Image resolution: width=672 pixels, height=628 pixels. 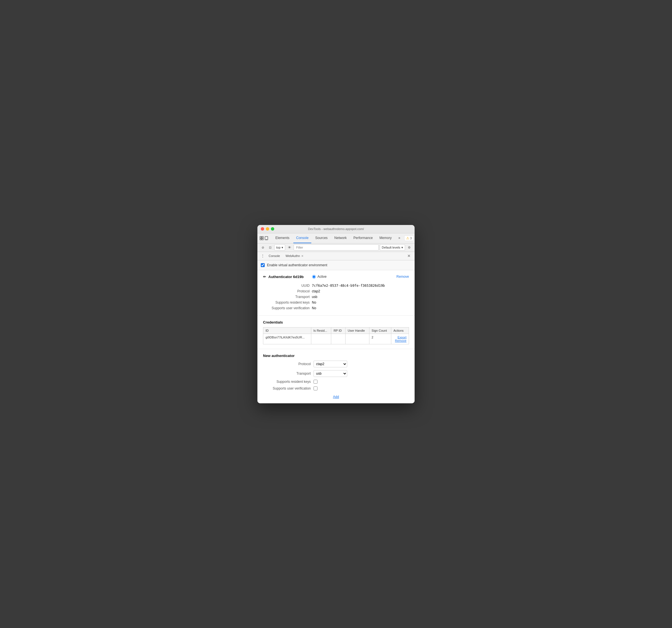 What do you see at coordinates (399, 238) in the screenshot?
I see `more-tabs-button: »` at bounding box center [399, 238].